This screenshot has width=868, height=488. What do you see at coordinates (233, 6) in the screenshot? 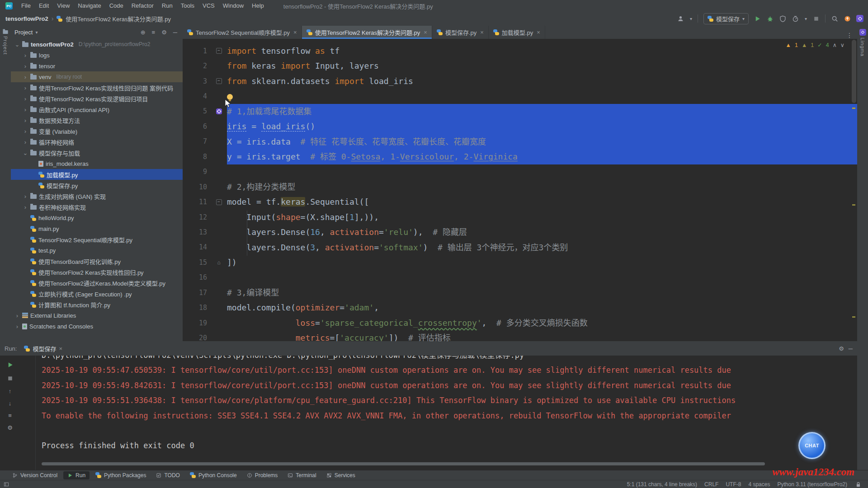
I see `menu-window: Window` at bounding box center [233, 6].